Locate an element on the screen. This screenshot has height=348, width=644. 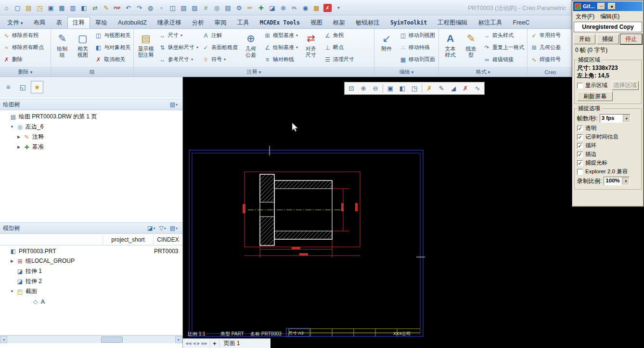
preview-icon: ▥ is located at coordinates (73, 8).